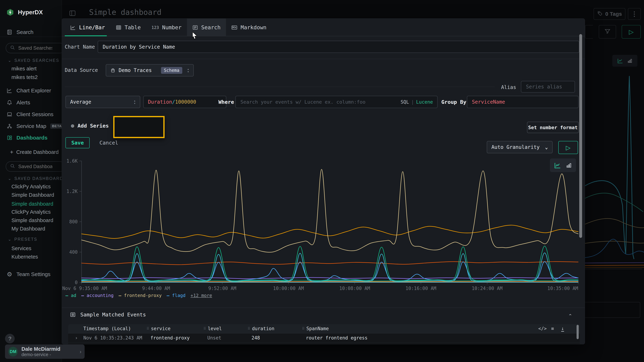 The height and width of the screenshot is (362, 644). Describe the element at coordinates (37, 179) in the screenshot. I see `saved-dashboards-header: ⌄ SAVED DASHBOARDS` at that location.